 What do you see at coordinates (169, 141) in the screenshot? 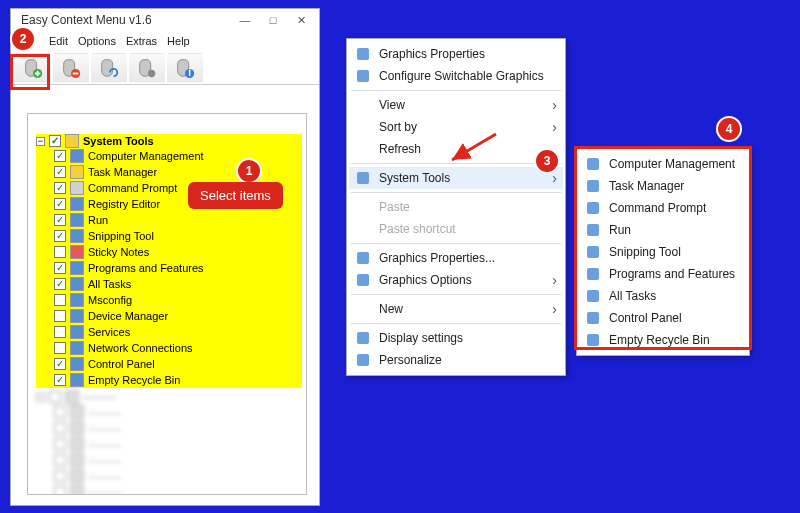
I see `group-system-tools-head: − System Tools` at bounding box center [169, 141].